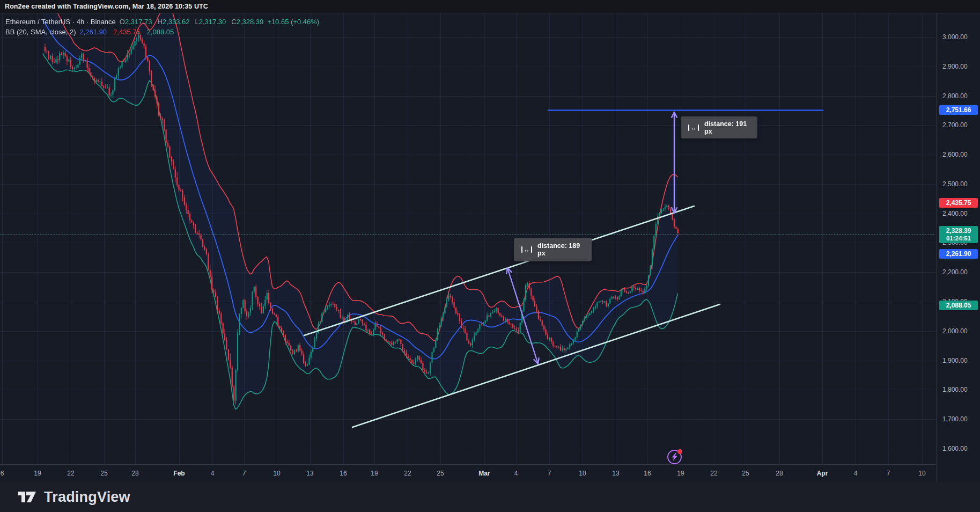  Describe the element at coordinates (959, 305) in the screenshot. I see `price-badge-bb-lower: 2,088.05` at that location.